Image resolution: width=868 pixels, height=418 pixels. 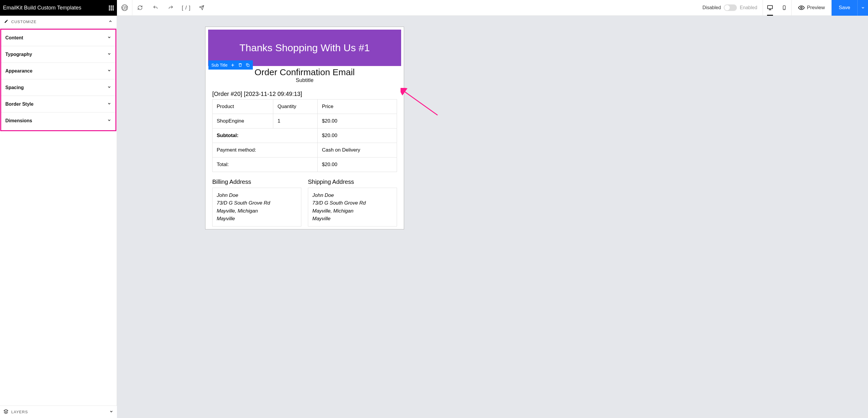 What do you see at coordinates (155, 8) in the screenshot?
I see `undo-icon` at bounding box center [155, 8].